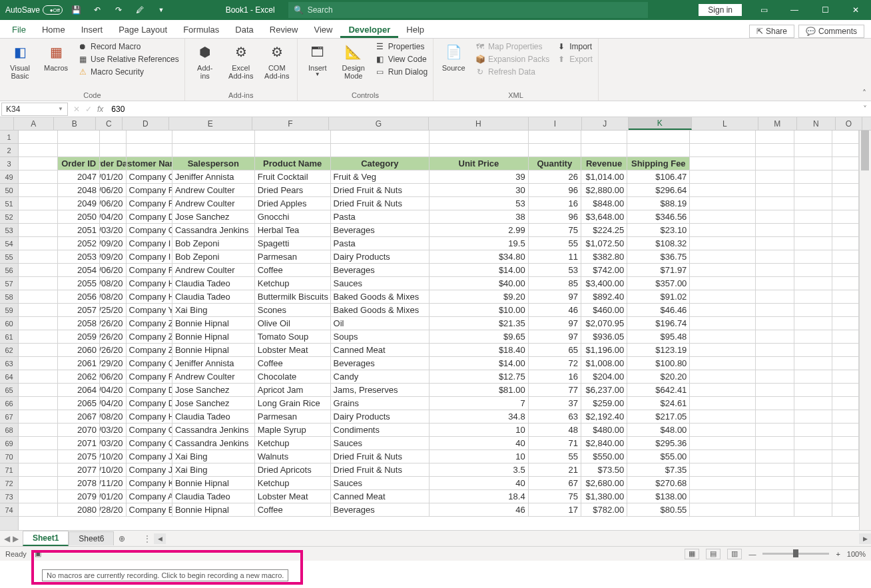  I want to click on redo-icon: ↷, so click(119, 10).